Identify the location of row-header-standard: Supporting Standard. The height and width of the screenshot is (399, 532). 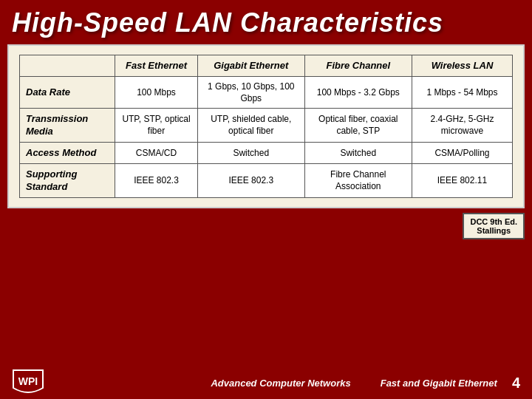
(68, 180).